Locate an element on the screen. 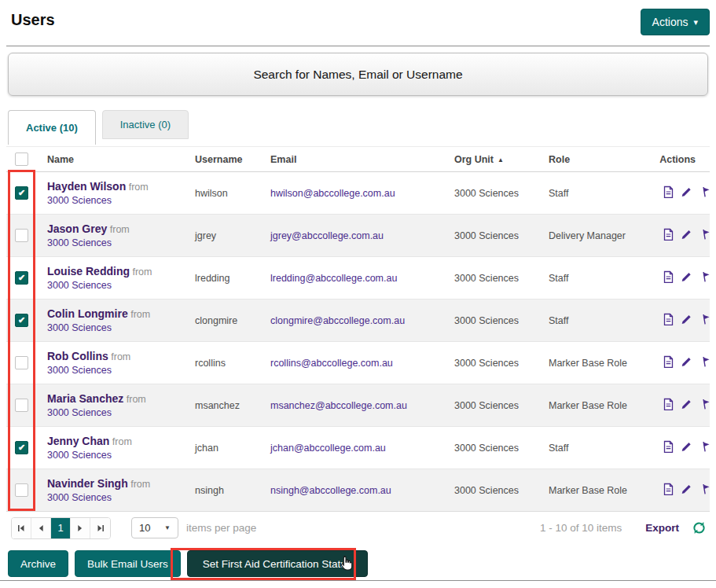  footer-divider is located at coordinates (358, 580).